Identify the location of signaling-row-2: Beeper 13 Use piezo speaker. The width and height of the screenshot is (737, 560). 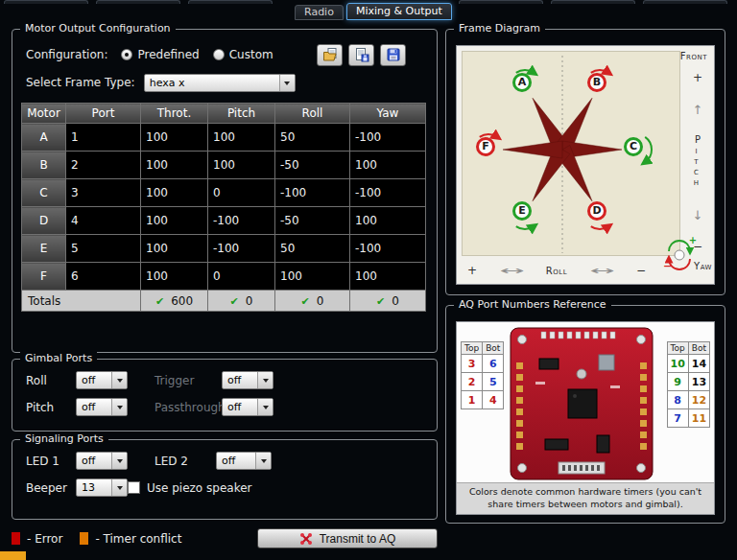
(225, 489).